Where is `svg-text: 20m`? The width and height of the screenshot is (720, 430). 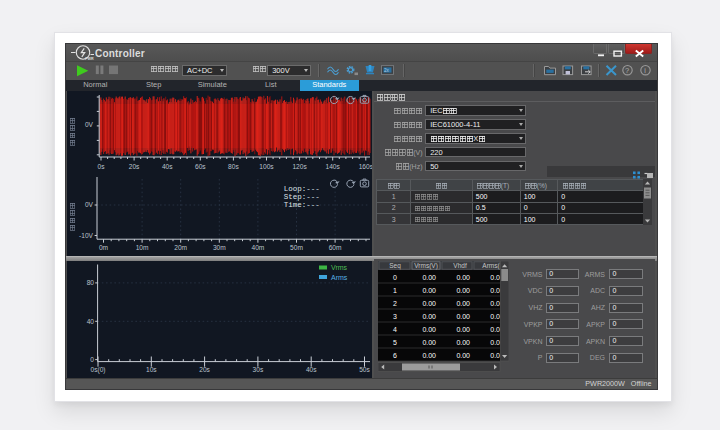
svg-text: 20m is located at coordinates (180, 246).